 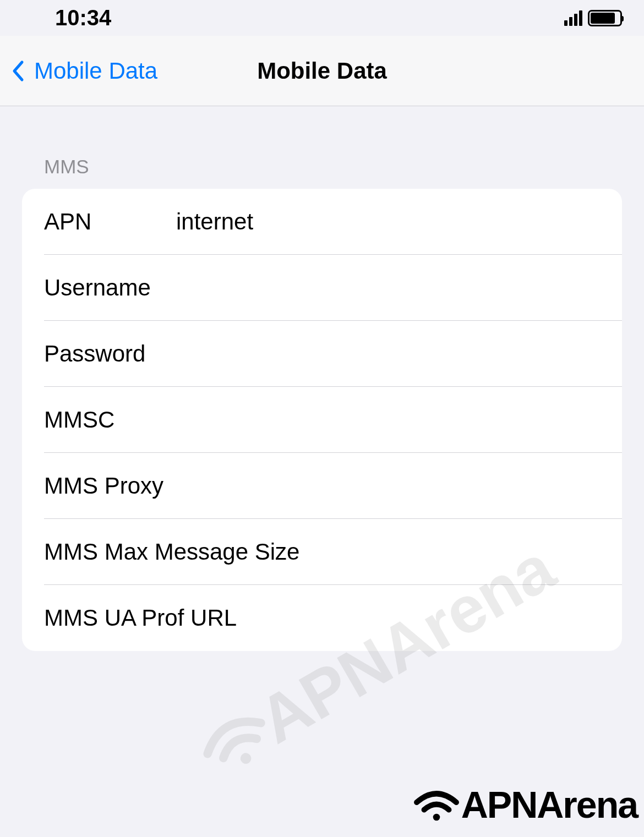 What do you see at coordinates (79, 71) in the screenshot?
I see `back-button: Mobile Data` at bounding box center [79, 71].